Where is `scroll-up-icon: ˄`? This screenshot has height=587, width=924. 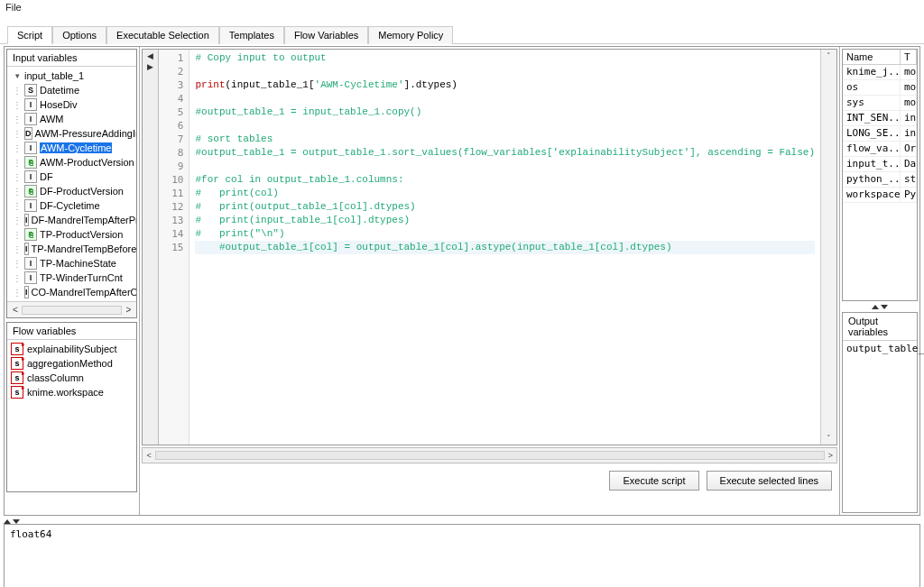 scroll-up-icon: ˄ is located at coordinates (828, 56).